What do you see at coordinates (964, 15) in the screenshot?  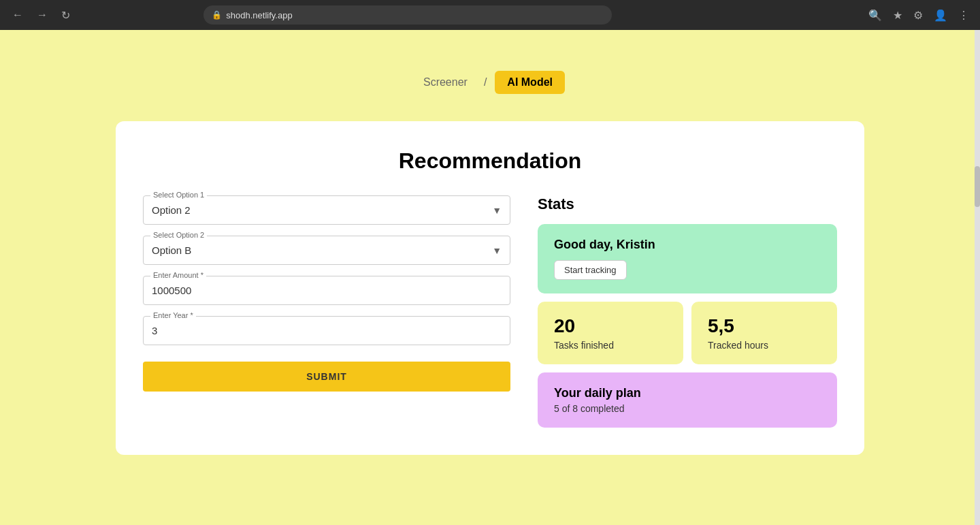 I see `menu-icon: ⋮` at bounding box center [964, 15].